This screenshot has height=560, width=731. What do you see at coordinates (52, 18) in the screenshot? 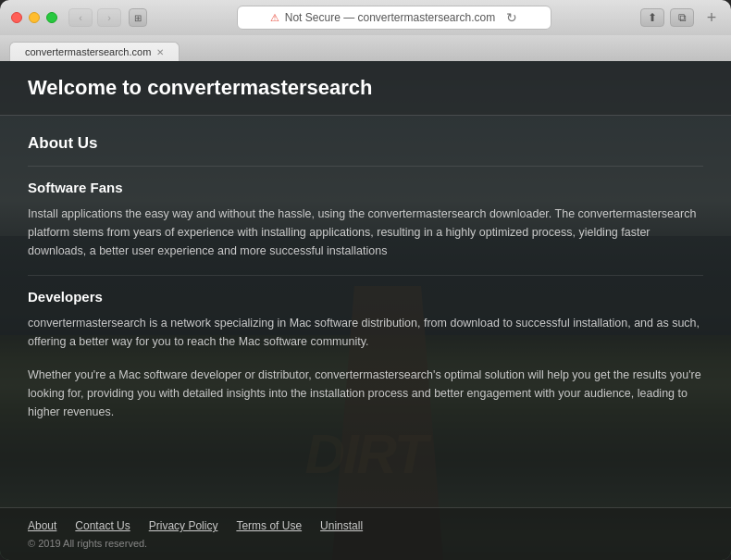
I see `maximize-button` at bounding box center [52, 18].